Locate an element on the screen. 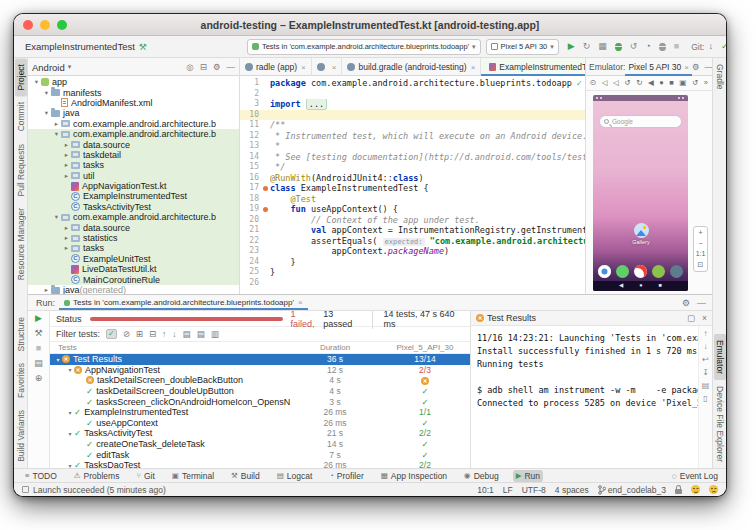 The height and width of the screenshot is (530, 756). settings-icon: ⚙ is located at coordinates (217, 68).